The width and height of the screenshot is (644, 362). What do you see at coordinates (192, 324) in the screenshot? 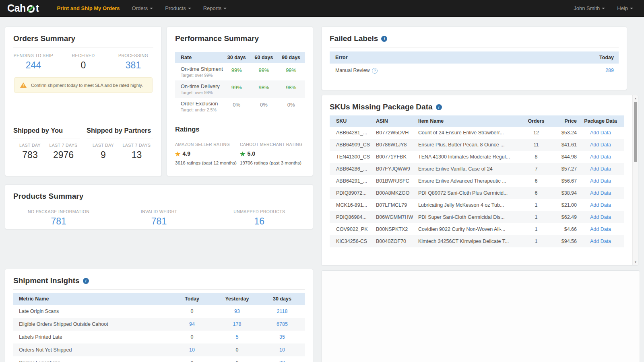
I see `today-cell: 94` at bounding box center [192, 324].